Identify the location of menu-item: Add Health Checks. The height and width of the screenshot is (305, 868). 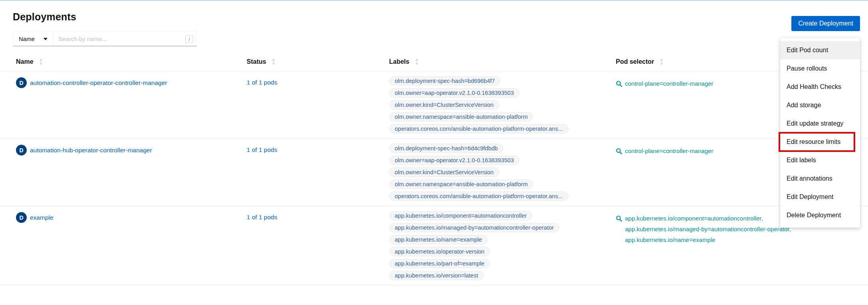
(820, 87).